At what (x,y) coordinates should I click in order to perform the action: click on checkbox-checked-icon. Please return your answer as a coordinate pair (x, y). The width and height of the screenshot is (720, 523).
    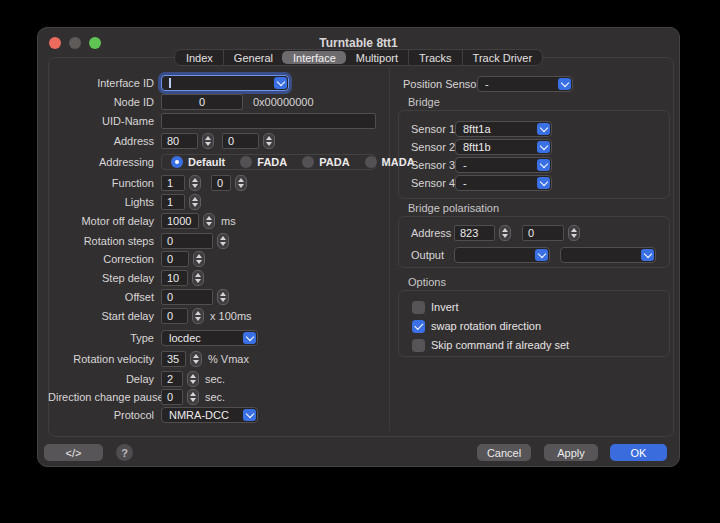
    Looking at the image, I should click on (418, 326).